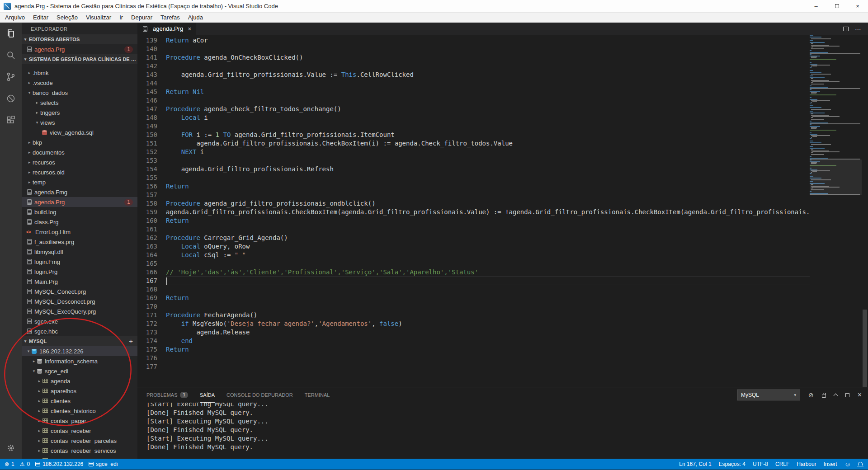 The height and width of the screenshot is (470, 868). Describe the element at coordinates (147, 83) in the screenshot. I see `line-number: 144` at that location.